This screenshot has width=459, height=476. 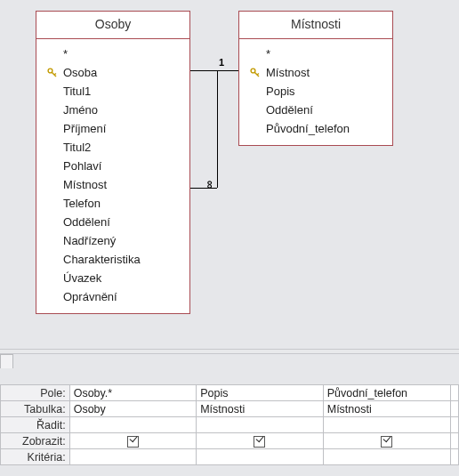 I want to click on grid-row-table: Tabulka: Osoby Místnosti Místnosti, so click(x=230, y=409).